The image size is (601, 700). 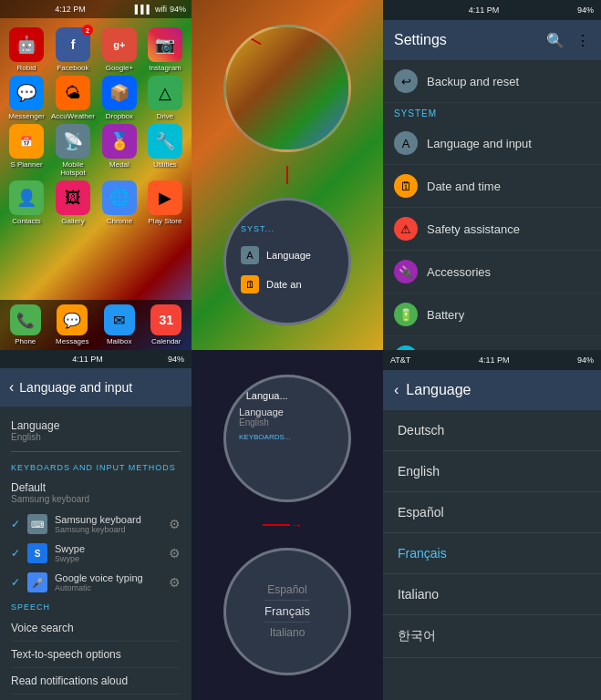 What do you see at coordinates (119, 341) in the screenshot?
I see `dock-mailbox-label: Mailbox` at bounding box center [119, 341].